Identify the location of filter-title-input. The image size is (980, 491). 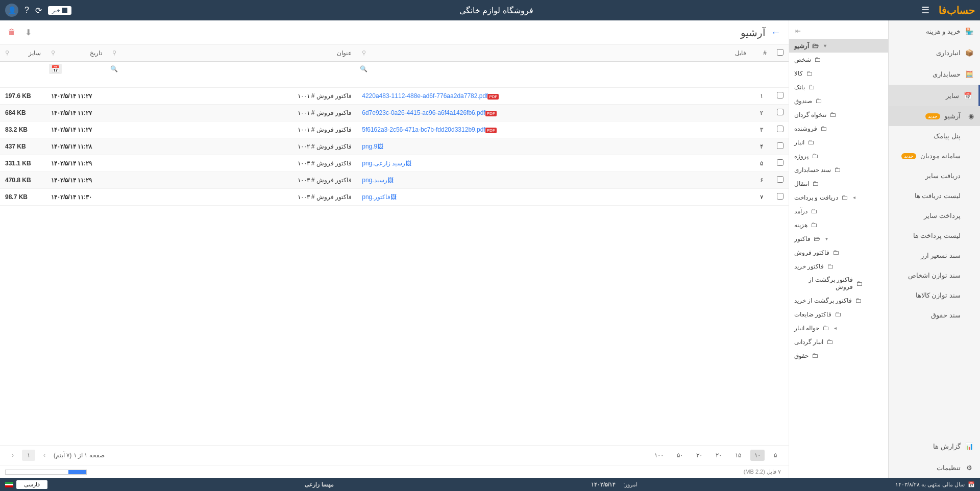
(232, 78).